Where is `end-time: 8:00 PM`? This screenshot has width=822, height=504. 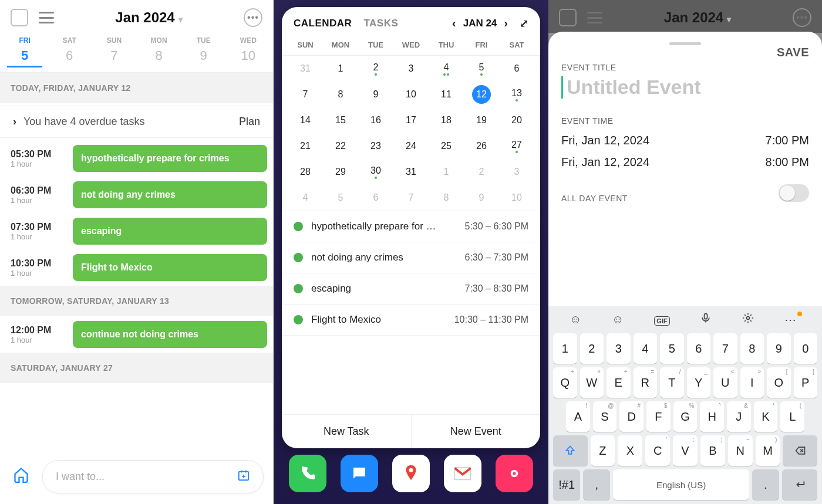 end-time: 8:00 PM is located at coordinates (787, 162).